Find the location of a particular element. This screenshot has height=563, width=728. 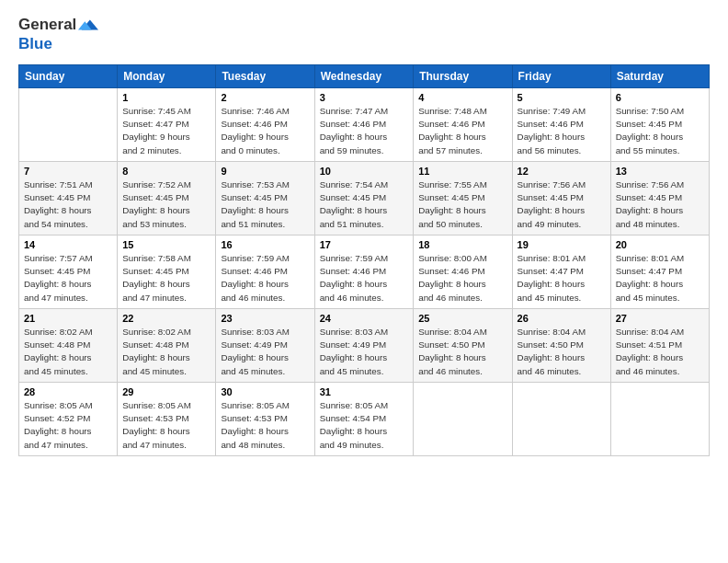

day-info: Sunrise: 7:57 AMSunset: 4:45 PMDaylight:… is located at coordinates (68, 278).